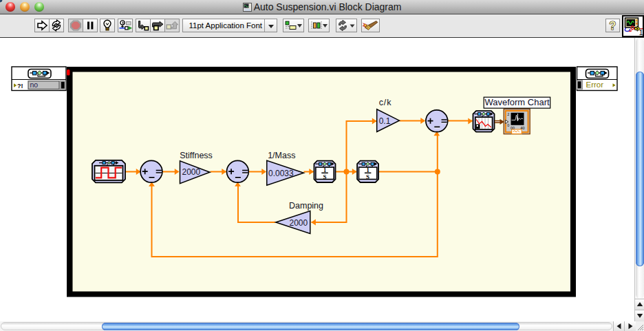 Image resolution: width=644 pixels, height=331 pixels. What do you see at coordinates (517, 102) in the screenshot?
I see `svg-text: Waveform Chart` at bounding box center [517, 102].